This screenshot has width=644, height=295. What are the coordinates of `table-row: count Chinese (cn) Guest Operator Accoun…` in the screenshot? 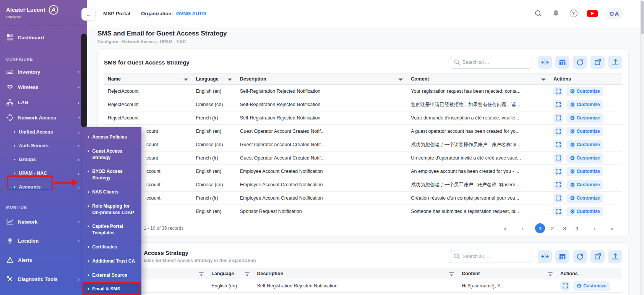 It's located at (363, 145).